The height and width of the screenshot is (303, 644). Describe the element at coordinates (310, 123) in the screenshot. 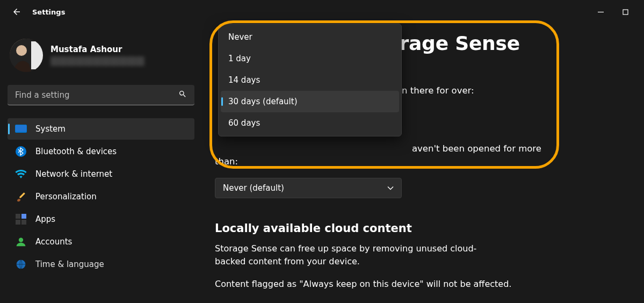

I see `dropdown-option-60days: 60 days` at that location.